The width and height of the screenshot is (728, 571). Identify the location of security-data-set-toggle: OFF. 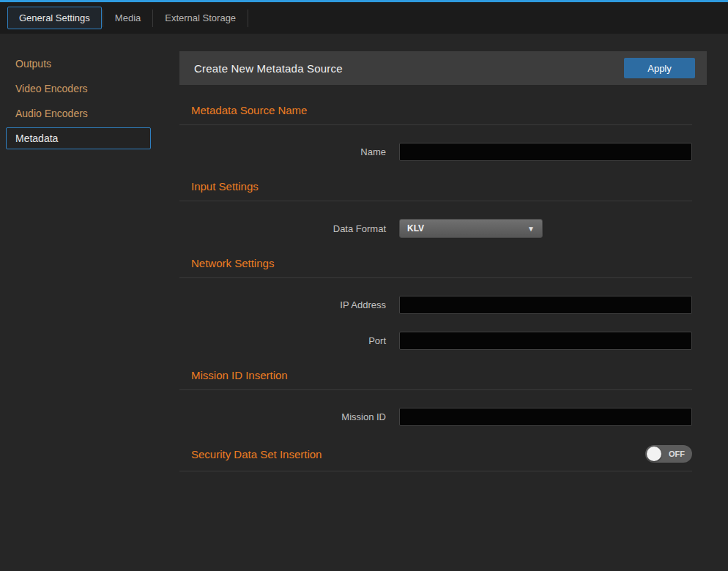
(669, 454).